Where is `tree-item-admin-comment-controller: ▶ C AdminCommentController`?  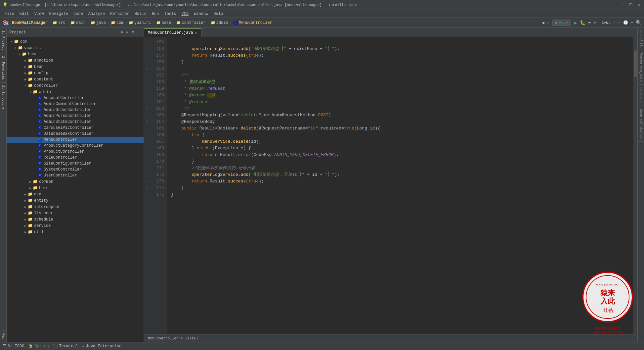
tree-item-admin-comment-controller: ▶ C AdminCommentController is located at coordinates (75, 104).